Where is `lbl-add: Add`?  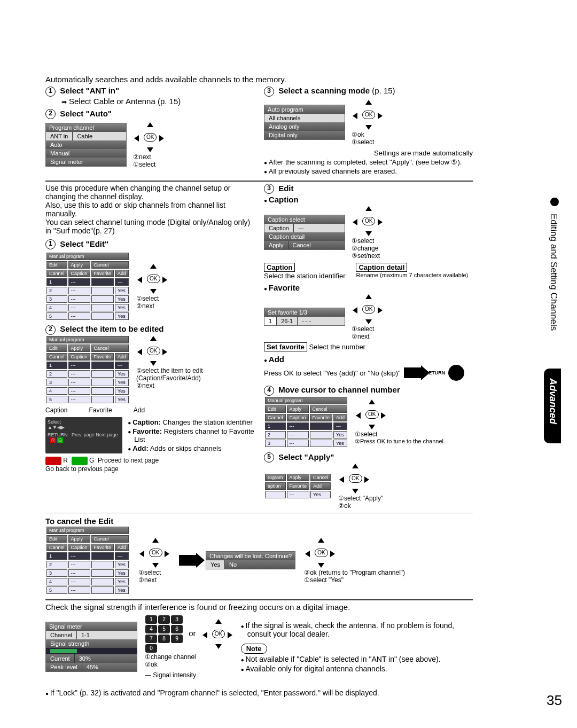
lbl-add: Add is located at coordinates (139, 410).